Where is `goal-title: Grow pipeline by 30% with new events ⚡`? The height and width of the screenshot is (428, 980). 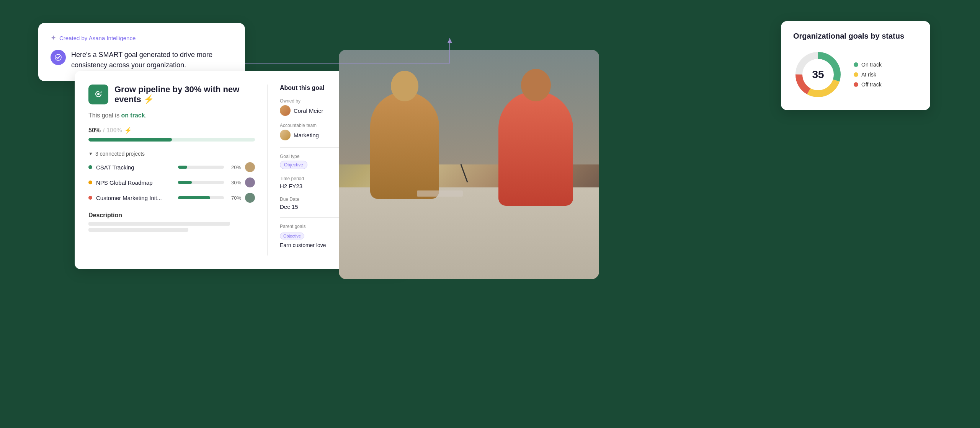
goal-title: Grow pipeline by 30% with new events ⚡ is located at coordinates (185, 94).